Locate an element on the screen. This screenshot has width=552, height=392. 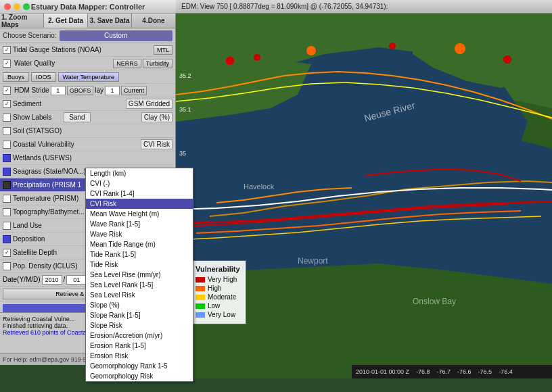
legend-item-very-low: Very Low is located at coordinates (218, 315).